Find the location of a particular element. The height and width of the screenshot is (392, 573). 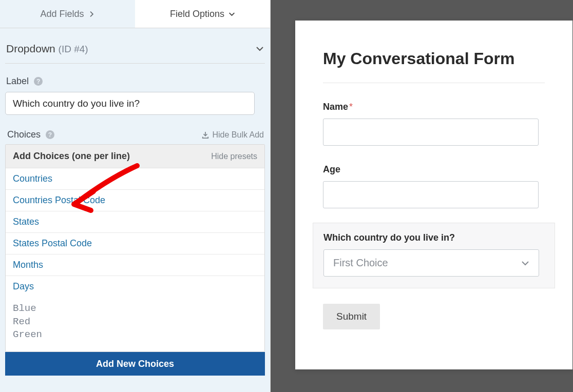

name-input is located at coordinates (431, 132).